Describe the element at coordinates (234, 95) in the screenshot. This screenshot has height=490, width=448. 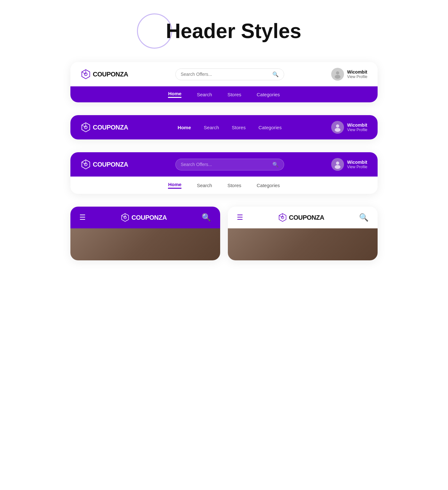
I see `nav-stores-1: Stores` at that location.